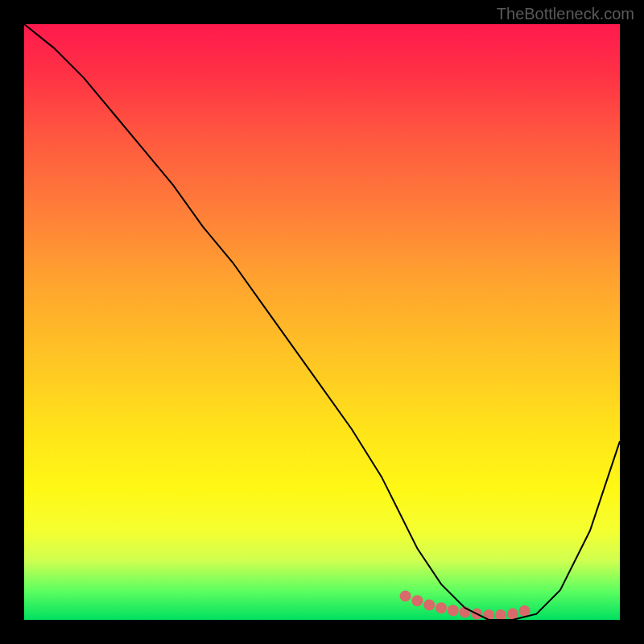  I want to click on watermark-text: TheBottleneck.com, so click(565, 14).